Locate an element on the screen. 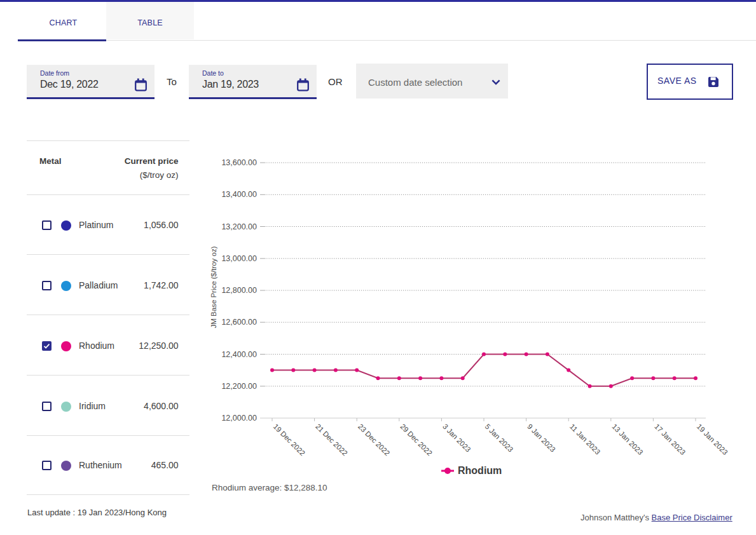 This screenshot has height=535, width=756. svg-text: 13,000.00 is located at coordinates (239, 259).